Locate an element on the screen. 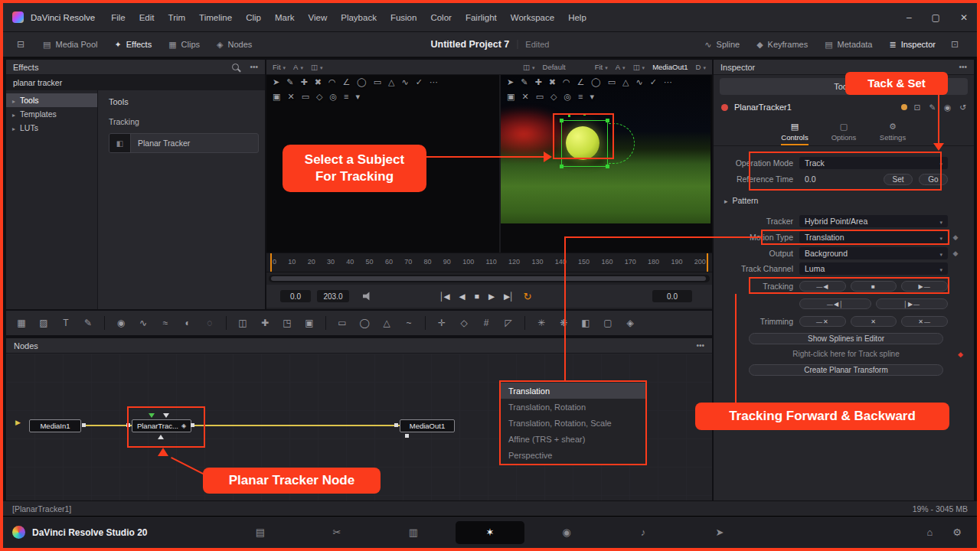  reference-time-value: 0.0 is located at coordinates (808, 179).